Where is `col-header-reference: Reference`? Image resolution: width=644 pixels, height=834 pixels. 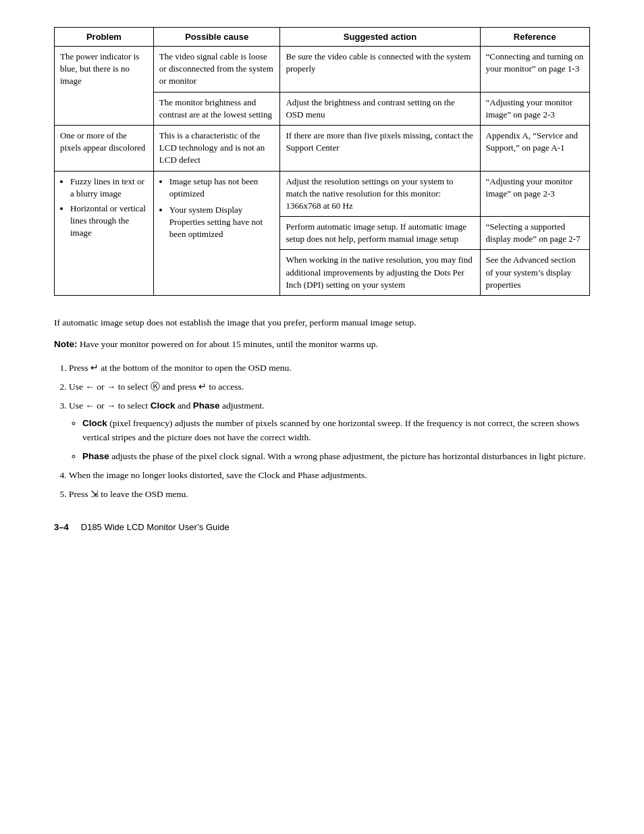 col-header-reference: Reference is located at coordinates (535, 37).